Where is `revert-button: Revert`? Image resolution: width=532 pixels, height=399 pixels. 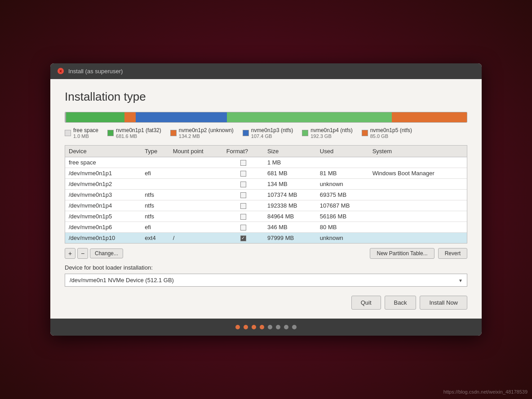
revert-button: Revert is located at coordinates (453, 253).